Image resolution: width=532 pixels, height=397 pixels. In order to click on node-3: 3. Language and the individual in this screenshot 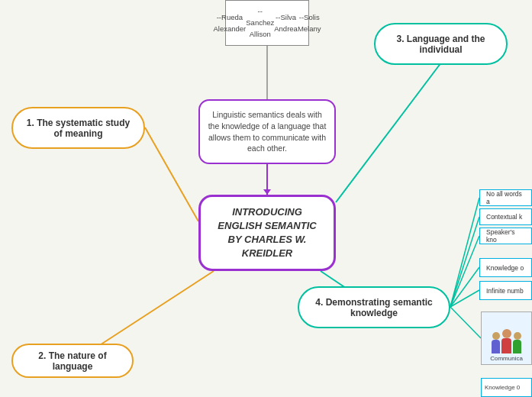, I will do `click(441, 44)`.